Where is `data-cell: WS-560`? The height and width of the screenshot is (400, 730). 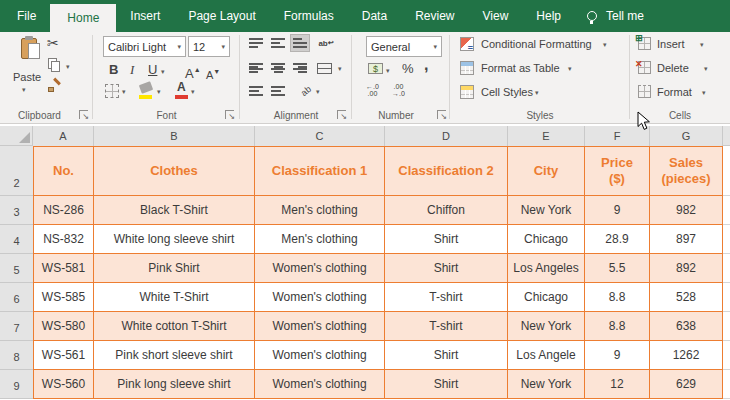
data-cell: WS-560 is located at coordinates (64, 384).